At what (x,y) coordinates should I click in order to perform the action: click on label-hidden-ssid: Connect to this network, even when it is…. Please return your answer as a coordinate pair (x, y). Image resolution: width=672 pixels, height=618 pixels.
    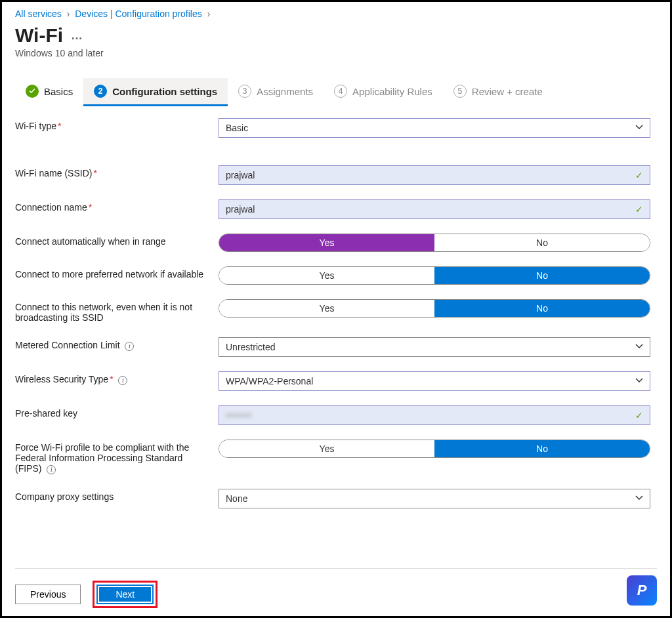
    Looking at the image, I should click on (117, 311).